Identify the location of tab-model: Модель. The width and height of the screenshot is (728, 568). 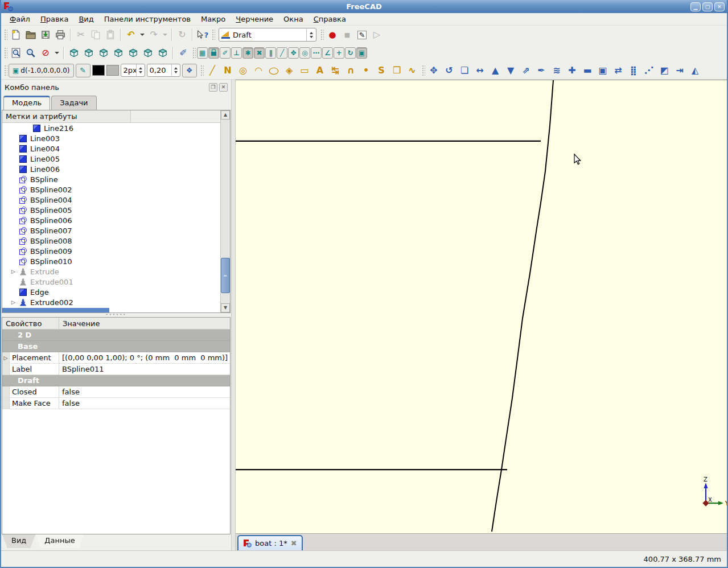
(27, 102).